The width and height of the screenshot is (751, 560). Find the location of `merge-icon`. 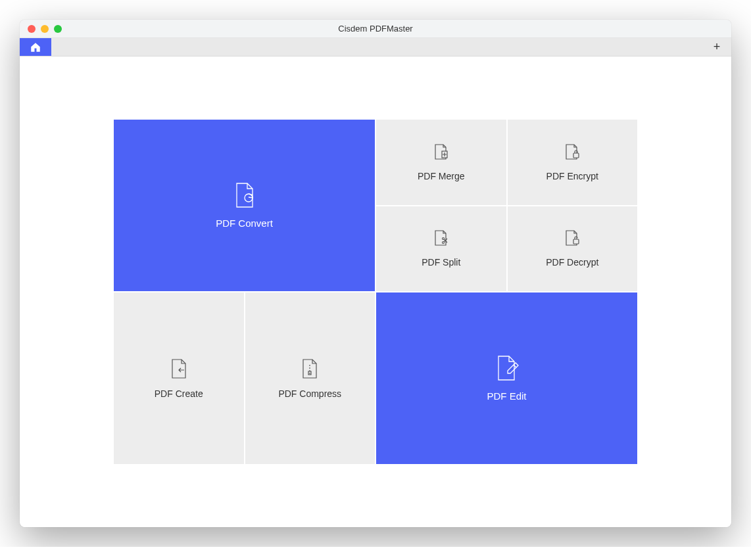

merge-icon is located at coordinates (441, 152).